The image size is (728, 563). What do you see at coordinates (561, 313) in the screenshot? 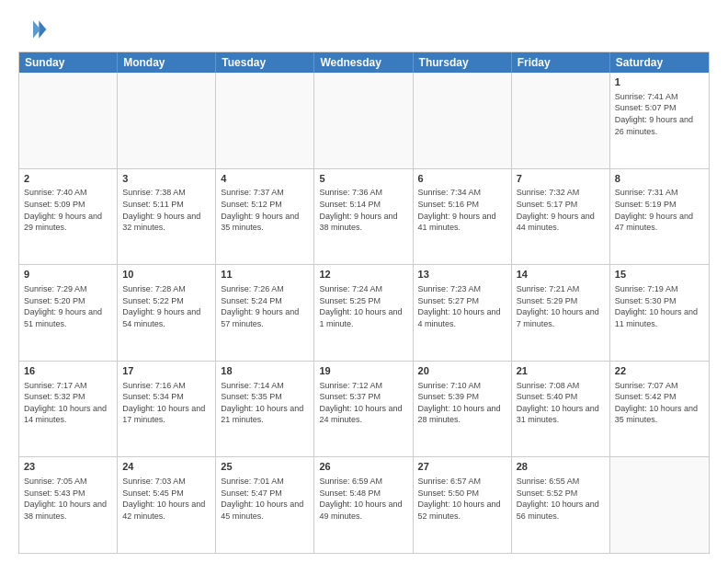
I see `calendar-day-14: 14Sunrise: 7:21 AM Sunset: 5:29 PM Dayli…` at bounding box center [561, 313].